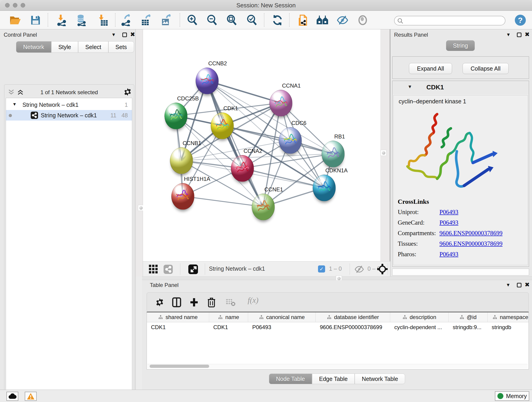 The width and height of the screenshot is (532, 402). Describe the element at coordinates (15, 20) in the screenshot. I see `open-session-button` at that location.